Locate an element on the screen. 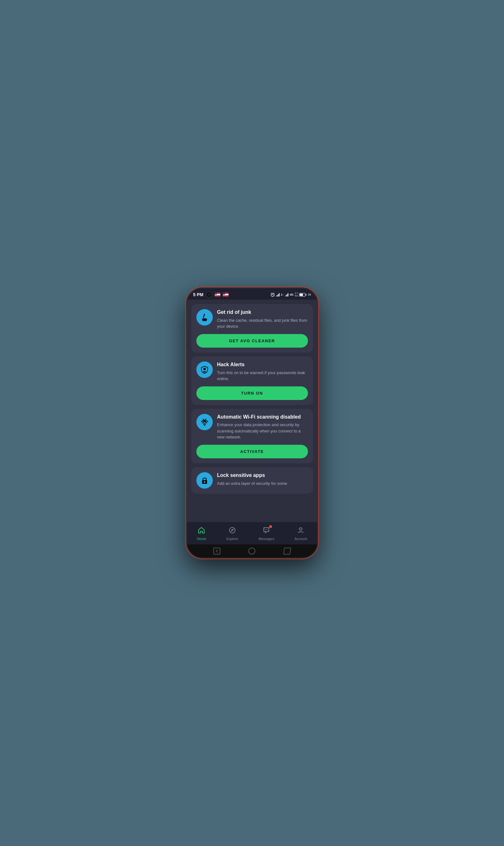 This screenshot has height=846, width=504. home-icon is located at coordinates (201, 531).